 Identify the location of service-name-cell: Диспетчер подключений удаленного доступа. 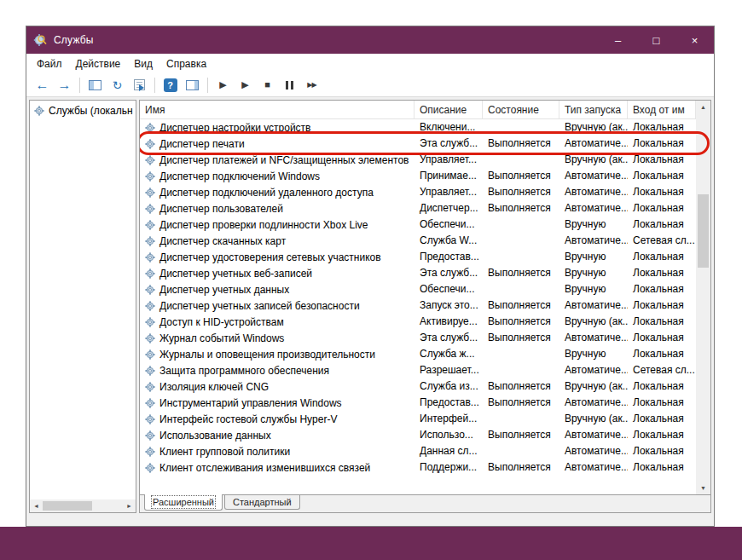
(277, 193).